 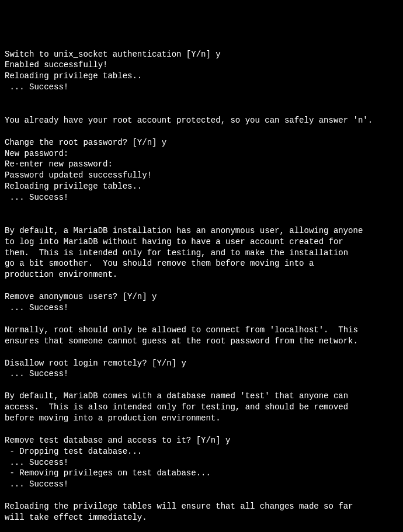 I want to click on terminal-line: You already have your root account prote…, so click(x=202, y=120).